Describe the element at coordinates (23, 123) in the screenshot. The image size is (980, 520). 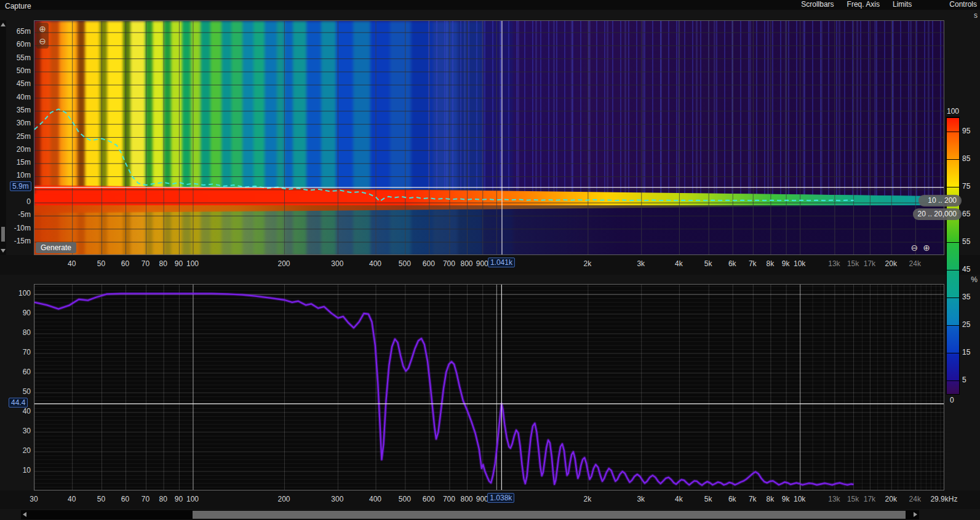
I see `y-tick-label-30m: 30m` at that location.